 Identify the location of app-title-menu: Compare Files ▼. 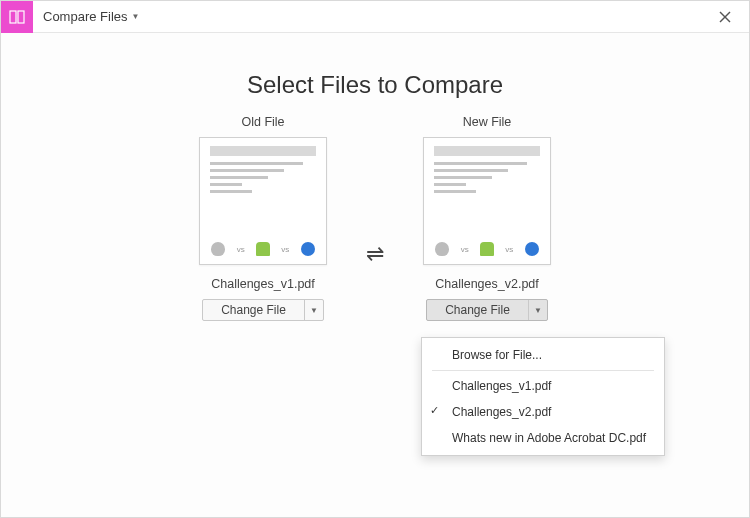
(91, 16).